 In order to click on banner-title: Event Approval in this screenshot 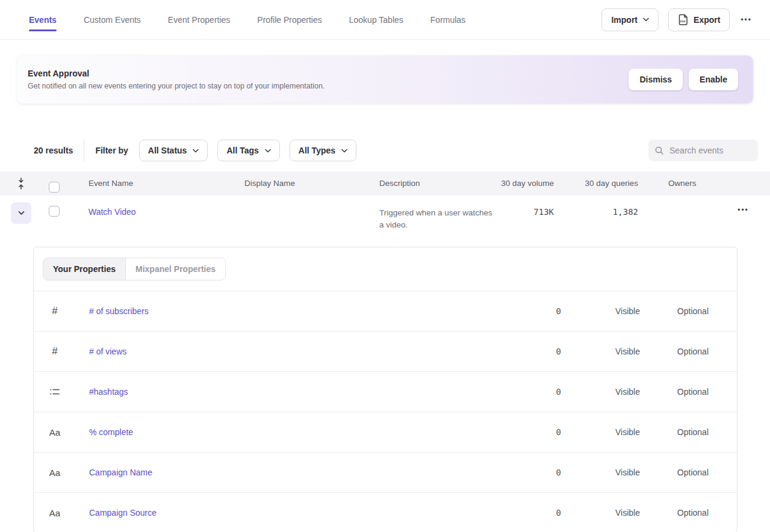, I will do `click(176, 73)`.